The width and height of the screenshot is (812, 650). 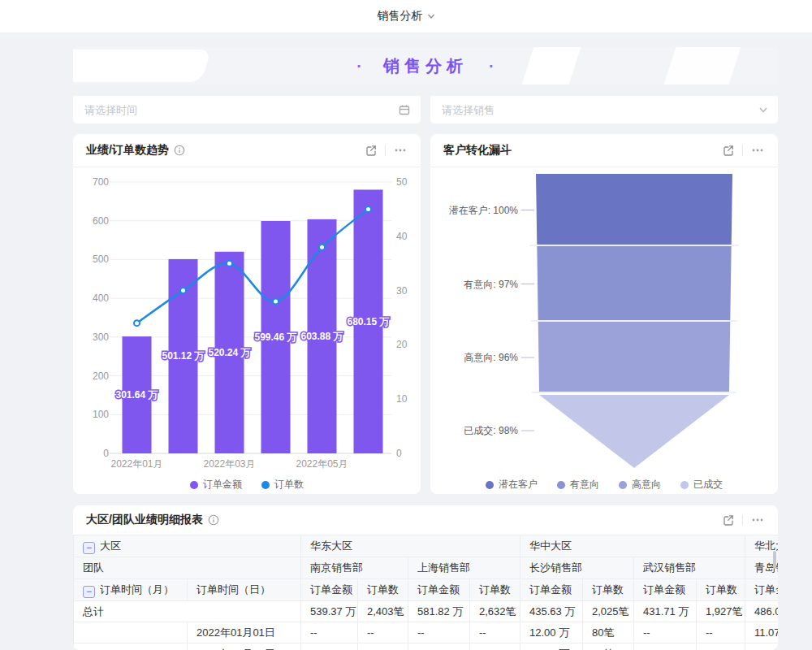 What do you see at coordinates (136, 464) in the screenshot?
I see `svg-text: 2022年01月` at bounding box center [136, 464].